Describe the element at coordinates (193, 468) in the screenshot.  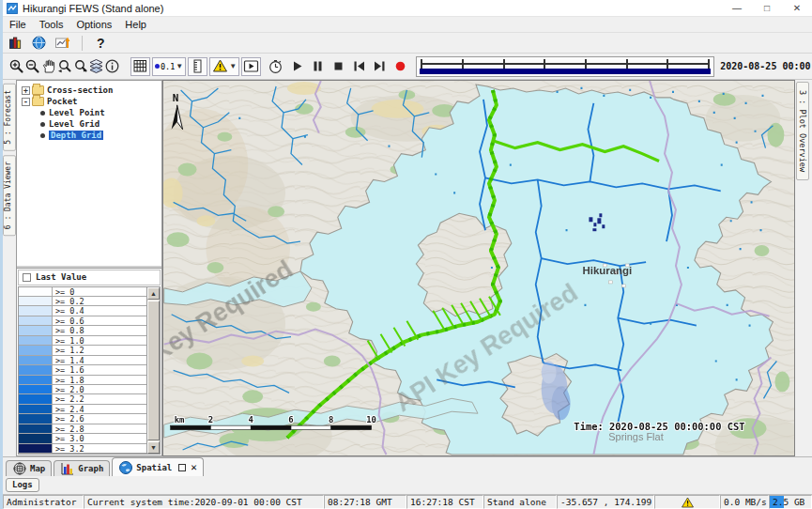
I see `close-panel-icon: ✕` at that location.